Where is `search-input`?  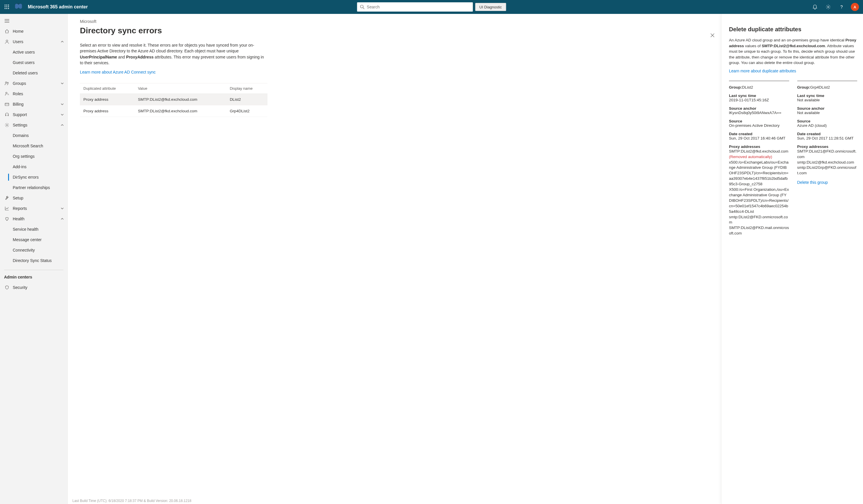 search-input is located at coordinates (417, 7).